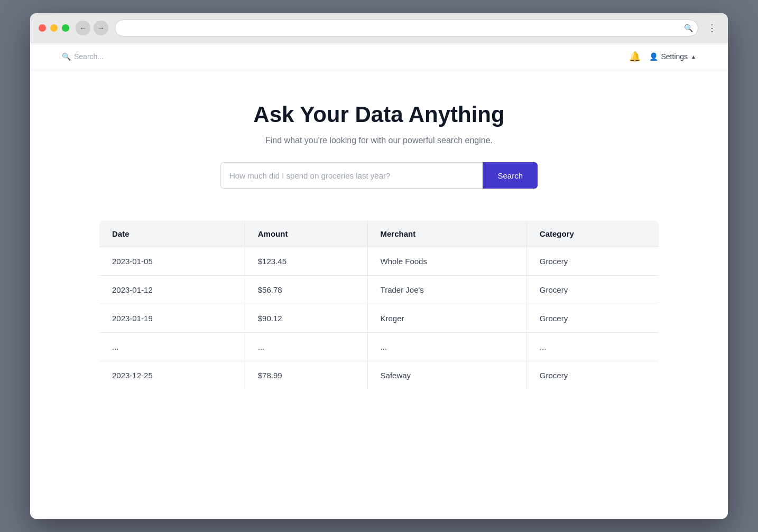  What do you see at coordinates (101, 28) in the screenshot?
I see `forward-button: →` at bounding box center [101, 28].